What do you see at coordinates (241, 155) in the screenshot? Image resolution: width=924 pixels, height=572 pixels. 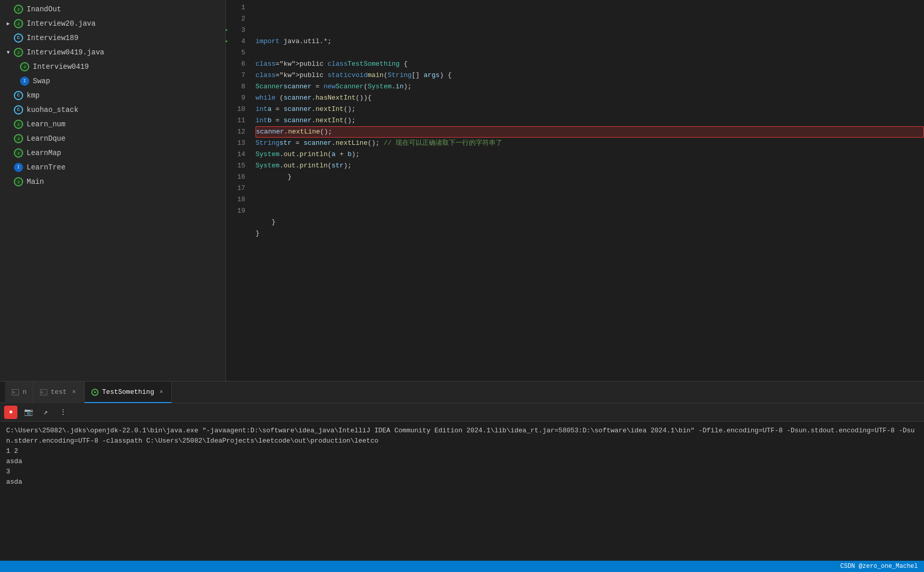 I see `line-num-text: 14` at bounding box center [241, 155].